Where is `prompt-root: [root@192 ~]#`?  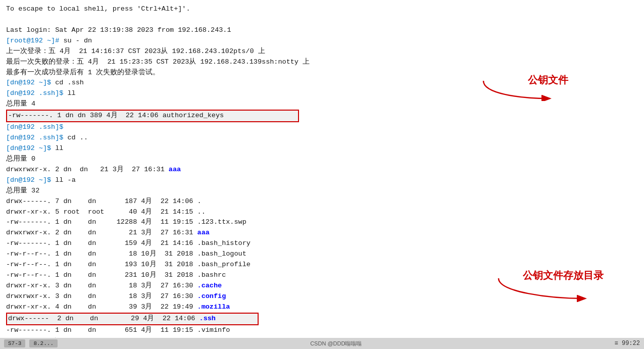 prompt-root: [root@192 ~]# is located at coordinates (32, 40).